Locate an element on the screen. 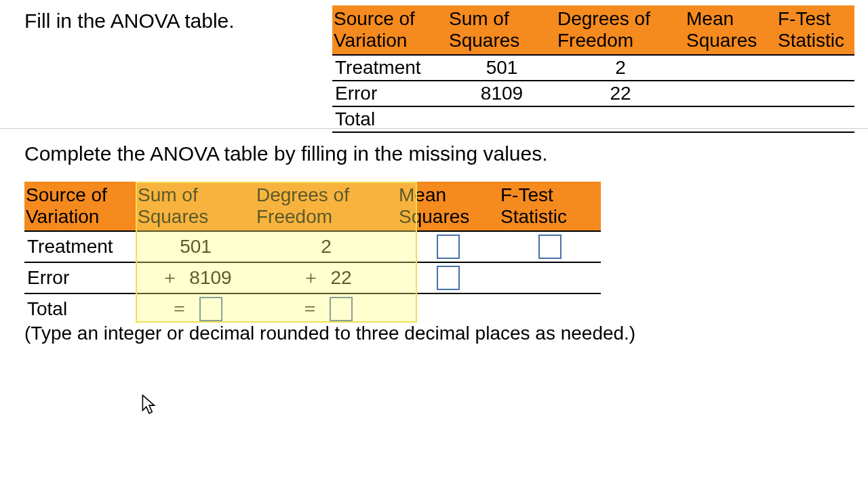  cell-ss: 8109 is located at coordinates (502, 94).